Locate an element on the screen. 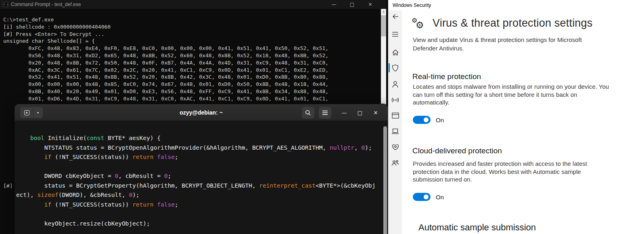 The height and width of the screenshot is (234, 644). heart-pulse-icon is located at coordinates (395, 147).